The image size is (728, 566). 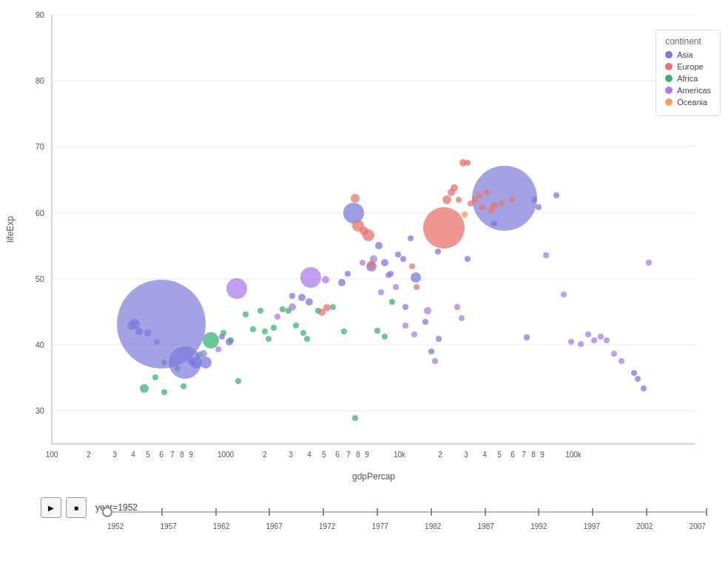 I want to click on year-label-2007: 2007, so click(x=698, y=527).